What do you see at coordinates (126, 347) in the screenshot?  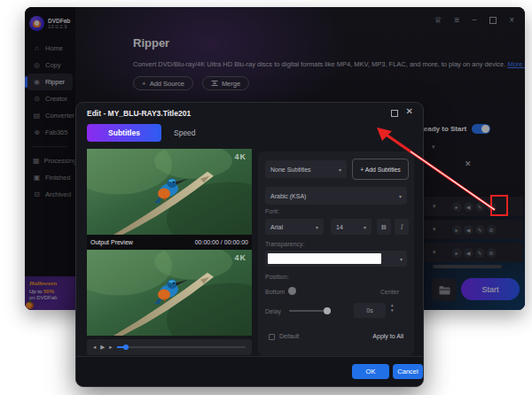 I see `seek-knob` at bounding box center [126, 347].